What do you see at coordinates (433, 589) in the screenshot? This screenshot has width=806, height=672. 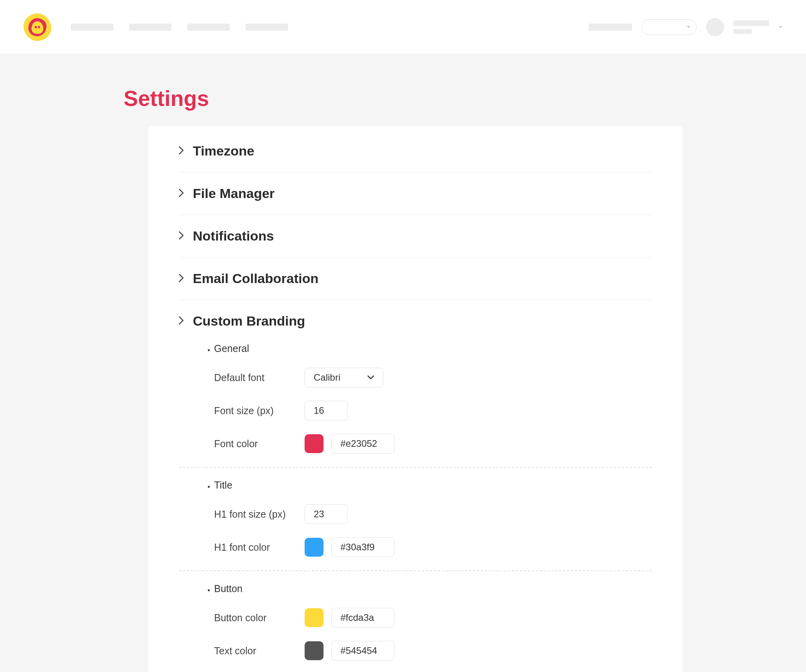 I see `group-button-label: Button` at bounding box center [433, 589].